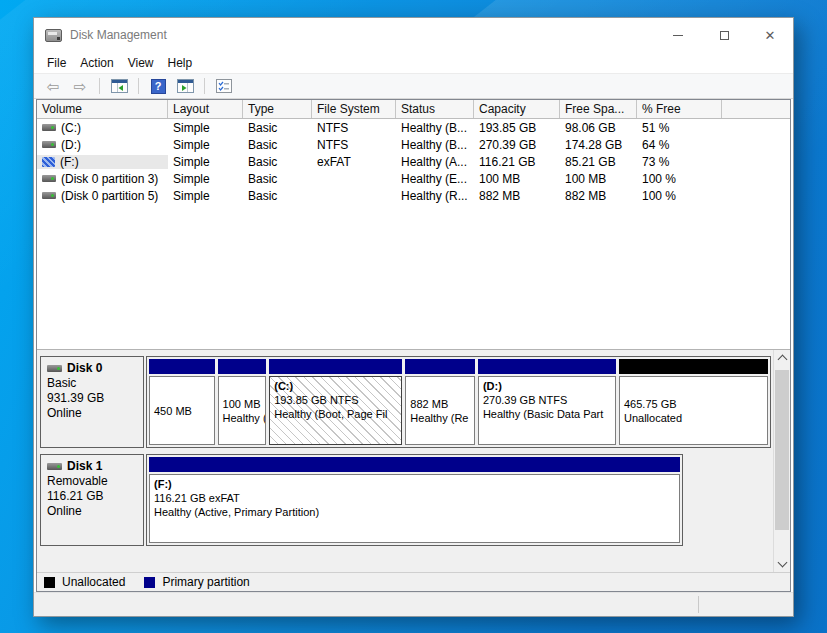 This screenshot has height=633, width=827. Describe the element at coordinates (141, 63) in the screenshot. I see `menu-item-view: View` at that location.